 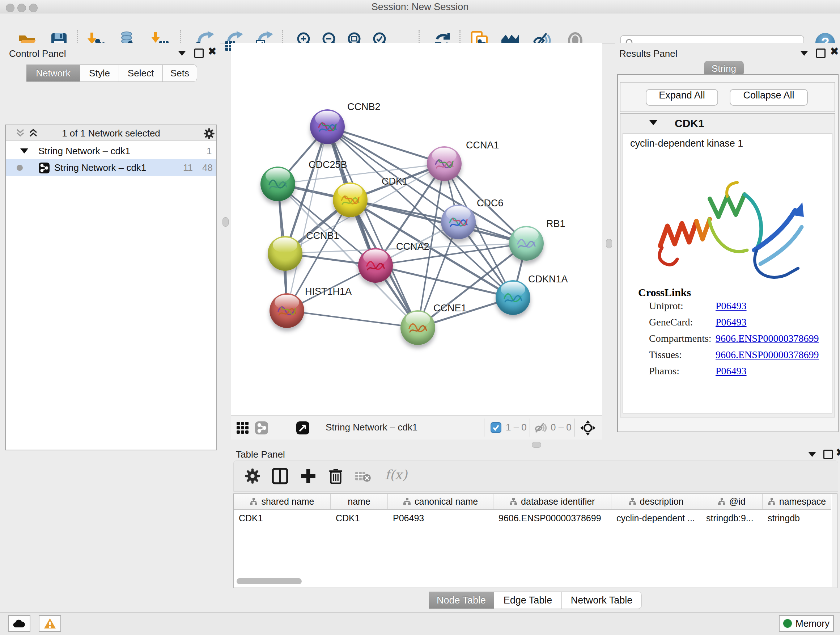 What do you see at coordinates (363, 476) in the screenshot?
I see `delete-table-icon` at bounding box center [363, 476].